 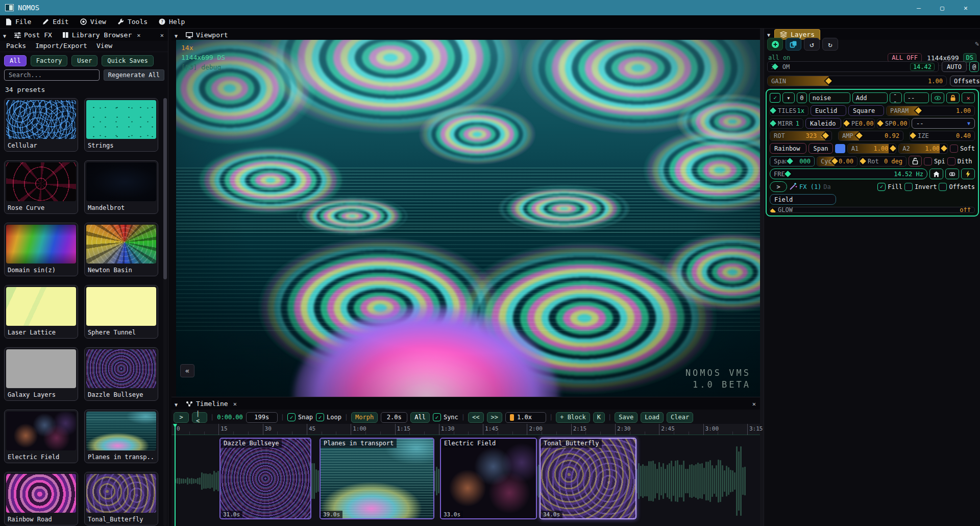 What do you see at coordinates (915, 161) in the screenshot?
I see `unlock-button` at bounding box center [915, 161].